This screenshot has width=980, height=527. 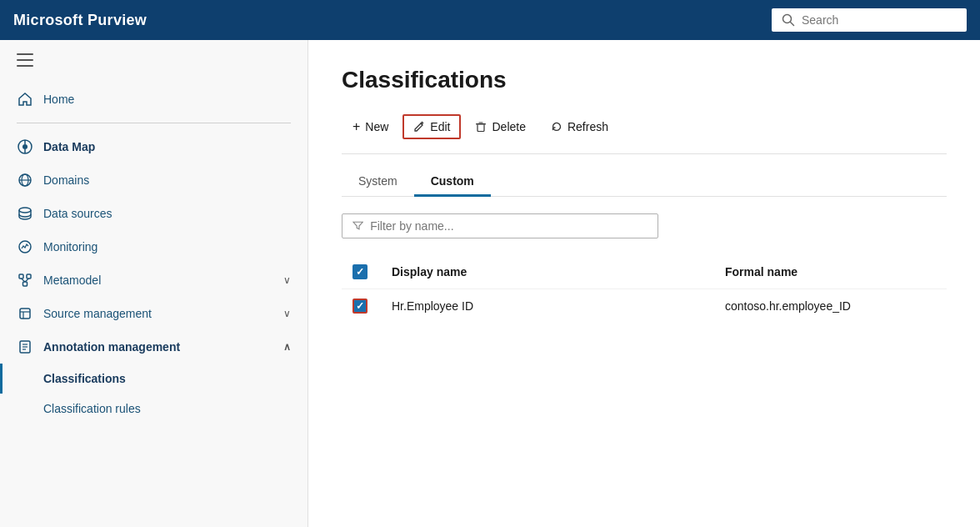 I want to click on tab-custom: Custom, so click(x=452, y=182).